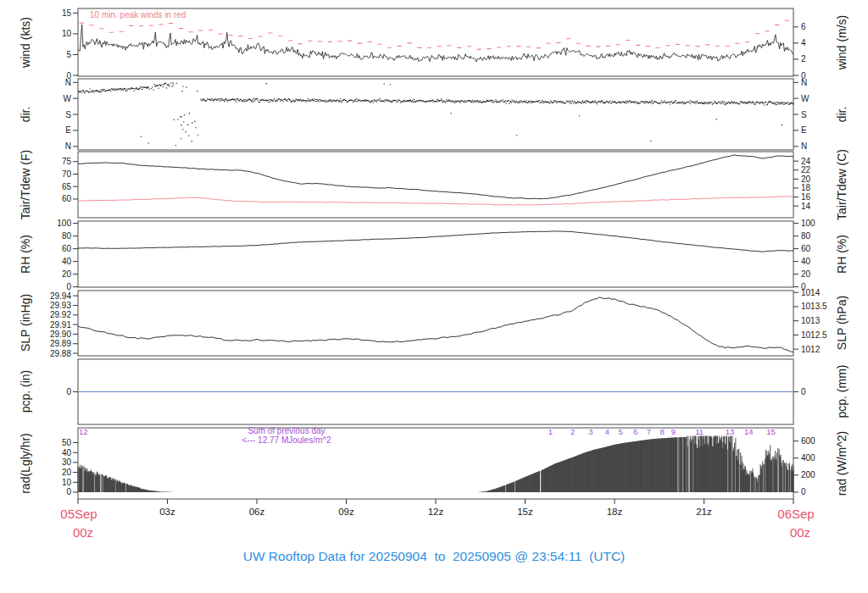 This screenshot has height=593, width=868. I want to click on x-start-date-label: 05Sep, so click(78, 513).